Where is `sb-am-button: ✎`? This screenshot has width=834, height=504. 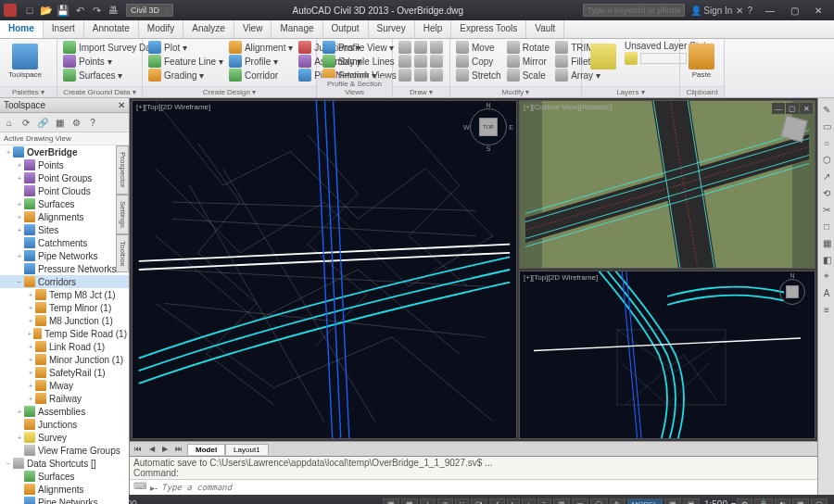 sb-am-button: ✎ is located at coordinates (617, 502).